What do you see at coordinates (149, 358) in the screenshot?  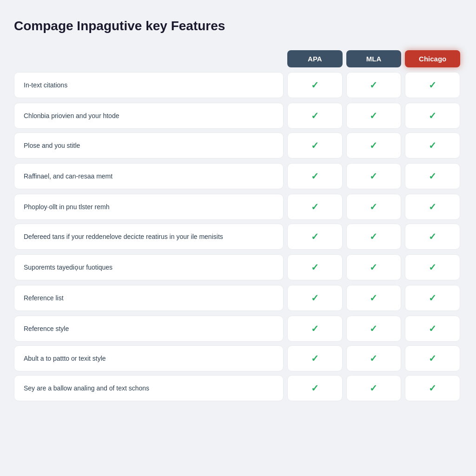 I see `feature-label: Abult a to pattto or texit style` at bounding box center [149, 358].